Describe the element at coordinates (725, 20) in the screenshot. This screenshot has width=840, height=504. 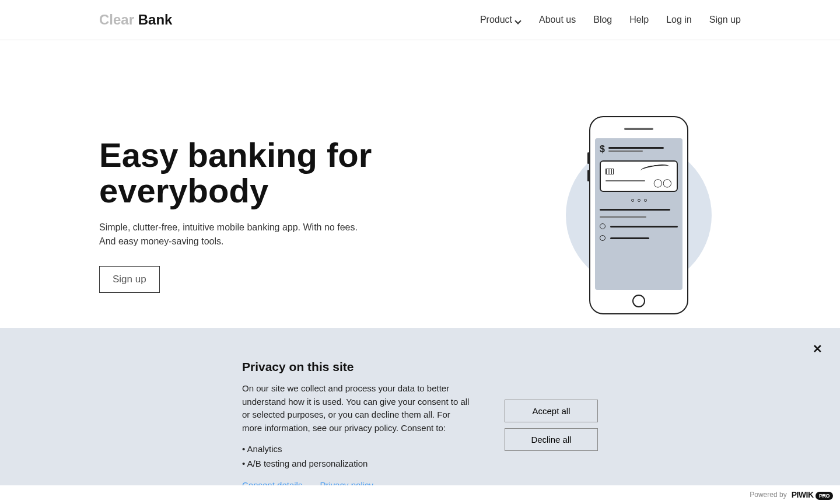
I see `nav-signup: Sign up` at that location.